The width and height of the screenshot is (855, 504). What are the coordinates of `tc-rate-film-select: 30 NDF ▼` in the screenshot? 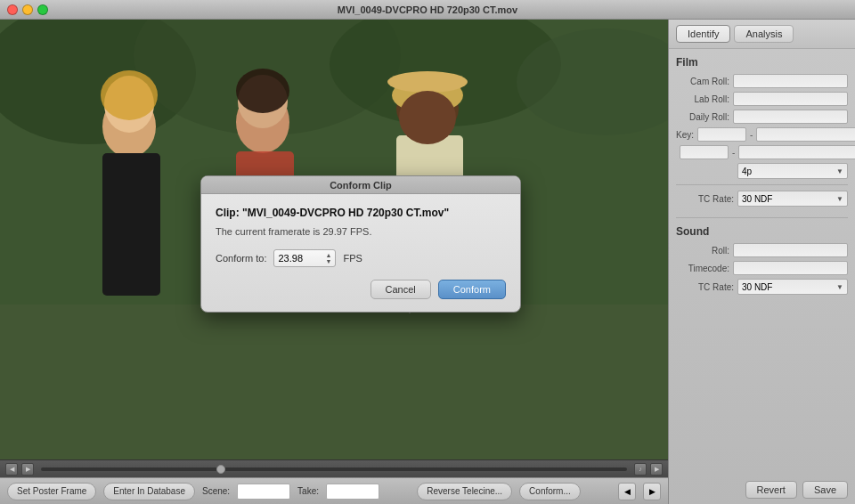 It's located at (793, 199).